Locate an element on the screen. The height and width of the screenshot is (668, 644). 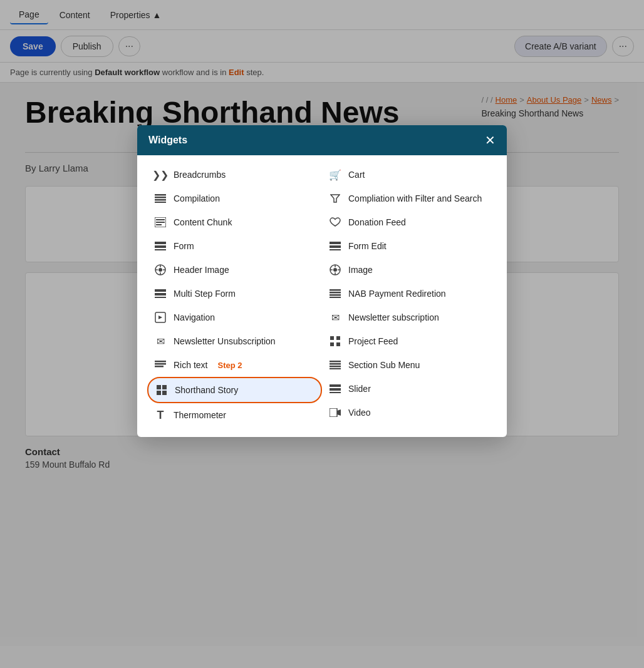
newsletter-unsub-icon: ✉ is located at coordinates (160, 341).